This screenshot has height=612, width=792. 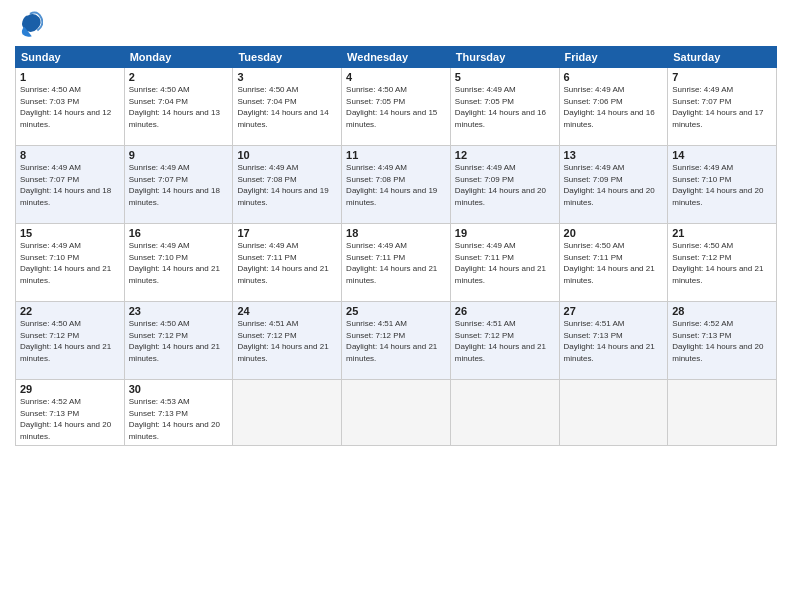 What do you see at coordinates (505, 155) in the screenshot?
I see `day-number: 12` at bounding box center [505, 155].